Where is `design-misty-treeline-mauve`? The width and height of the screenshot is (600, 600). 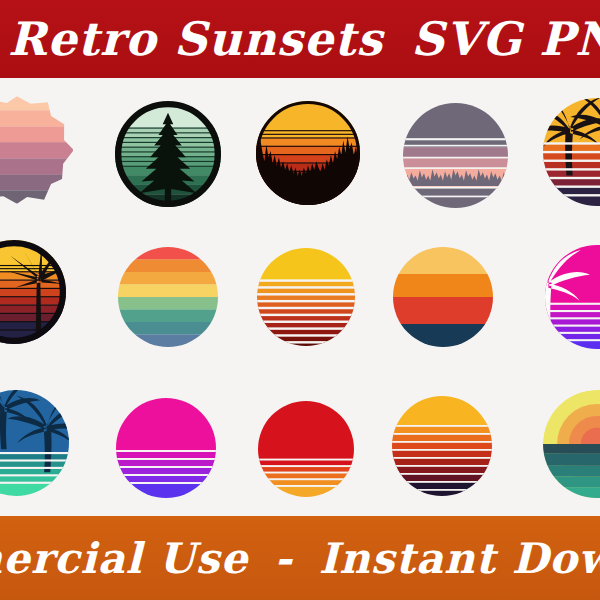 design-misty-treeline-mauve is located at coordinates (456, 156).